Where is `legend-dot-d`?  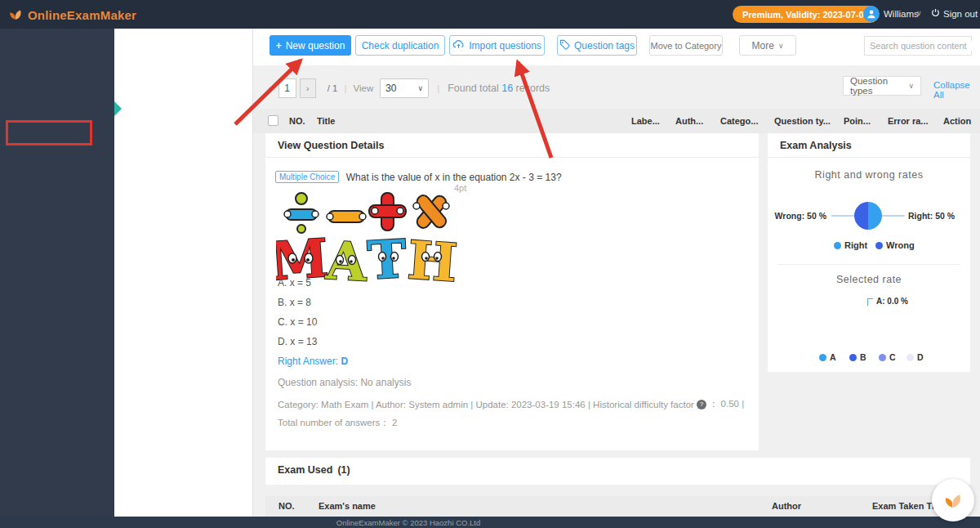
legend-dot-d is located at coordinates (910, 358).